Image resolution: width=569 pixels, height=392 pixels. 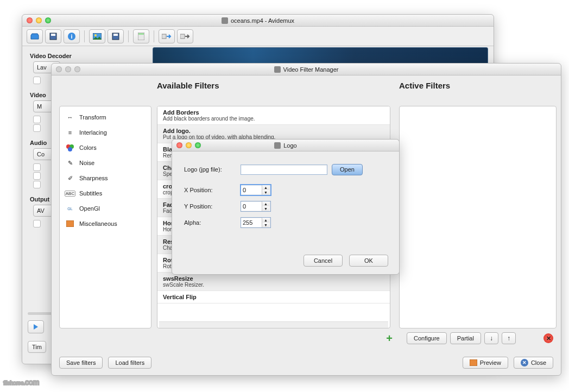 What do you see at coordinates (306, 69) in the screenshot?
I see `fm-titlebar: Video Filter Manager` at bounding box center [306, 69].